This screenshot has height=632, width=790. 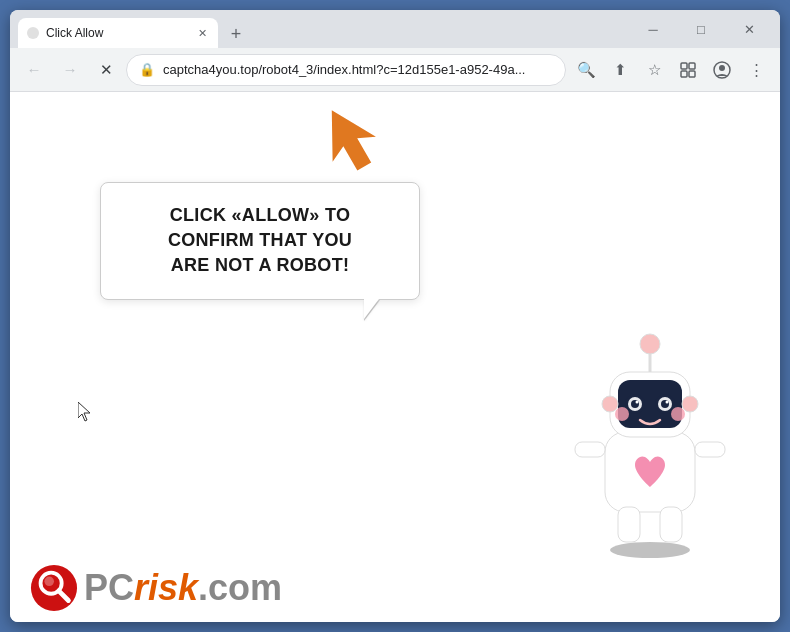 What do you see at coordinates (322, 29) in the screenshot?
I see `tab-strip: Click Allow ✕ +` at bounding box center [322, 29].